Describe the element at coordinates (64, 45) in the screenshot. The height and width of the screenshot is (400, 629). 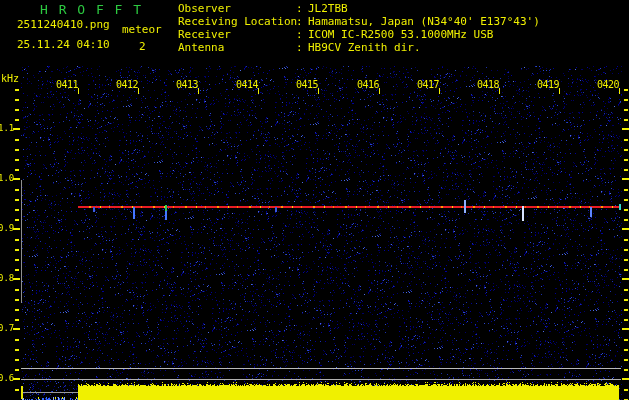
I see `datetime-label: 25.11.24 04:10` at that location.